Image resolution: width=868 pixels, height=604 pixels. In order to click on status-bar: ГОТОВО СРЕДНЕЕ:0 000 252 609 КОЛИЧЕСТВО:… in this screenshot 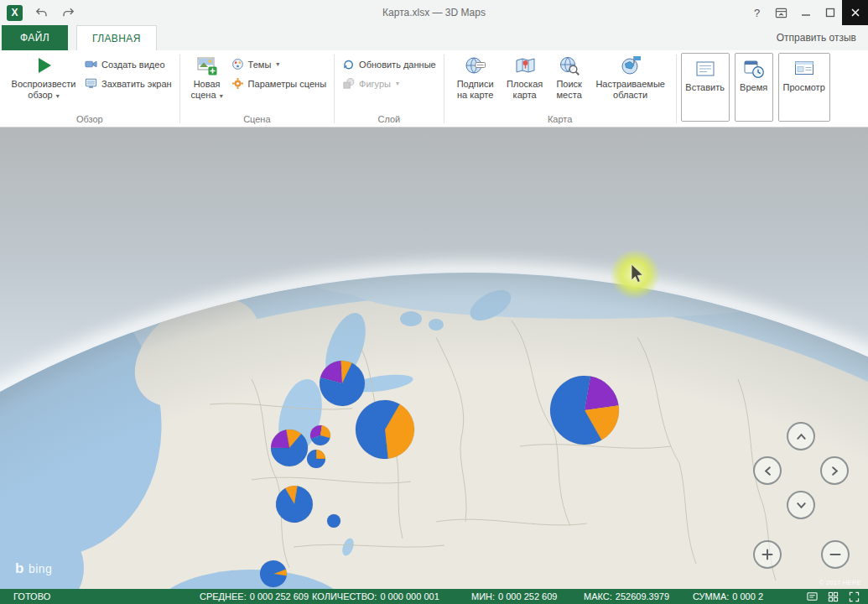, I will do `click(434, 596)`.